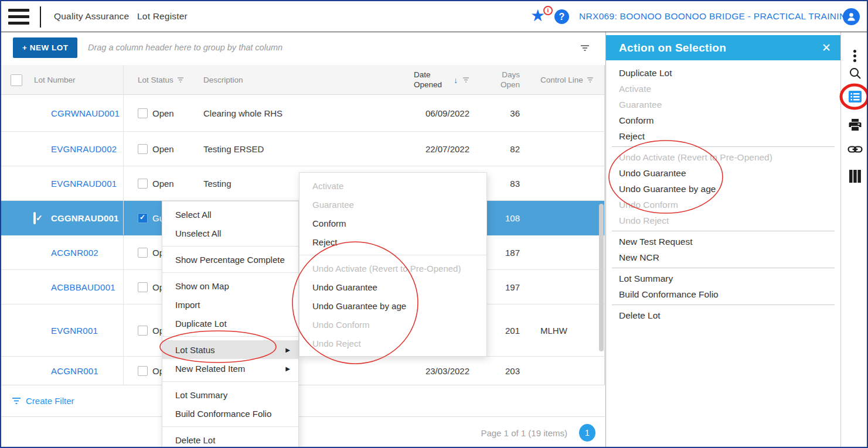  Describe the element at coordinates (303, 433) in the screenshot. I see `pager-bar: Page 1 of 1 (19 items) 1` at that location.